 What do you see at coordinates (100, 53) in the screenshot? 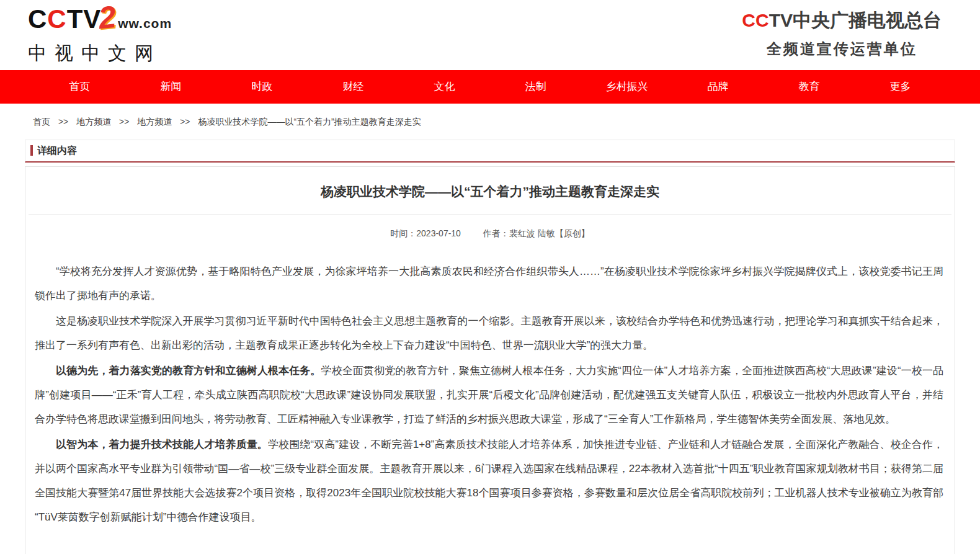
I see `logo-subtitle: 中视中文网` at bounding box center [100, 53].